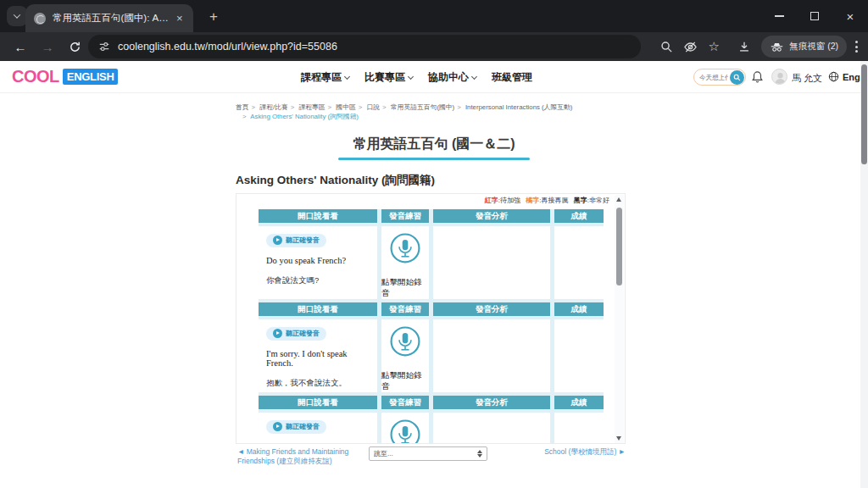 This screenshot has height=488, width=868. Describe the element at coordinates (242, 107) in the screenshot. I see `breadcrumb-home: 首頁` at that location.